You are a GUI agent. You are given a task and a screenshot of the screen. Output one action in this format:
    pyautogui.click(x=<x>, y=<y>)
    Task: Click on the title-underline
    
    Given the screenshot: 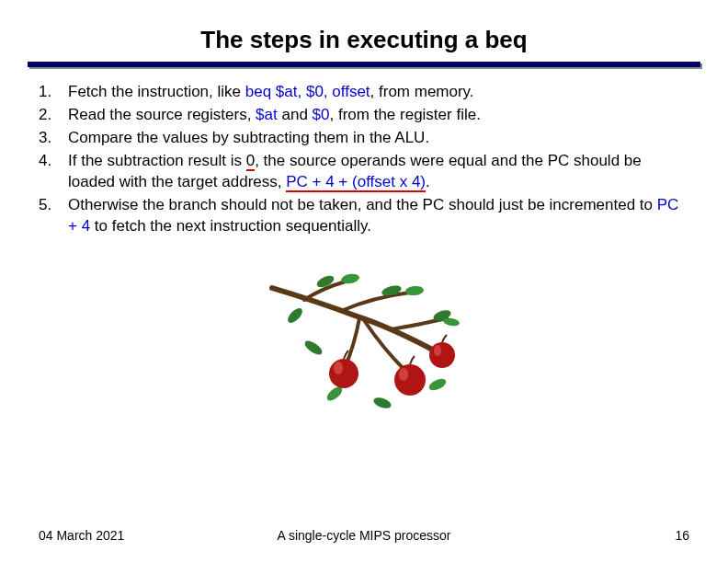 What is the action you would take?
    pyautogui.click(x=364, y=64)
    